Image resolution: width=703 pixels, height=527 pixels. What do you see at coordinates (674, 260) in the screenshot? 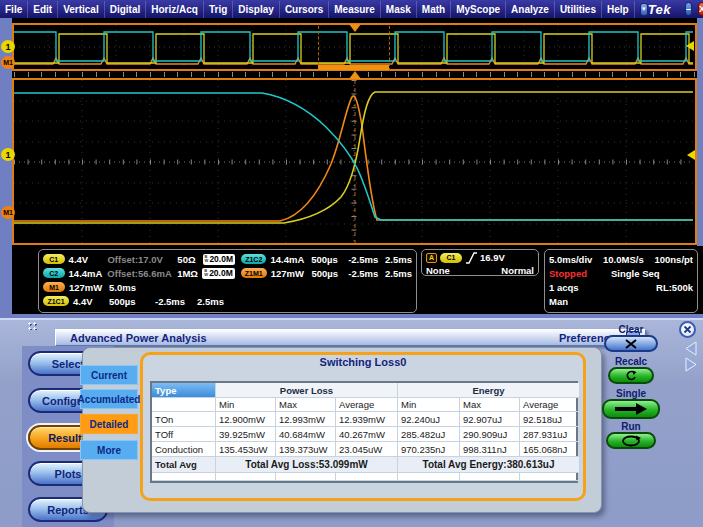
I see `resolution: 100ns/pt` at bounding box center [674, 260].